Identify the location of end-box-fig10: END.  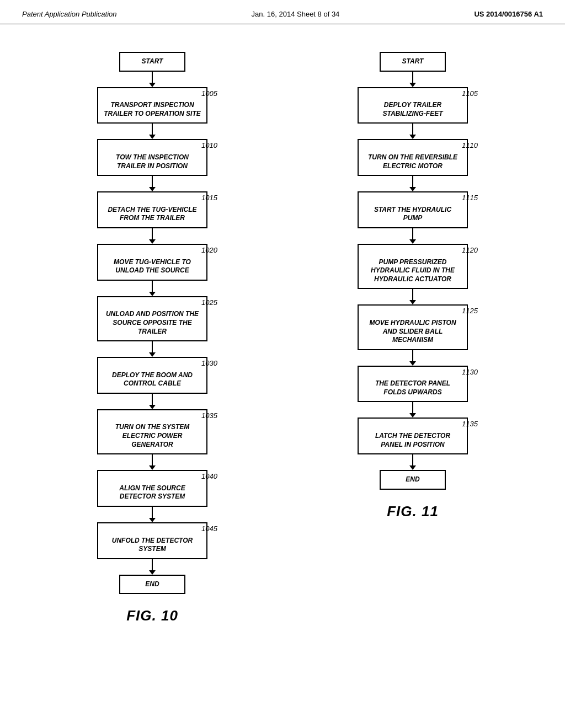
(152, 585).